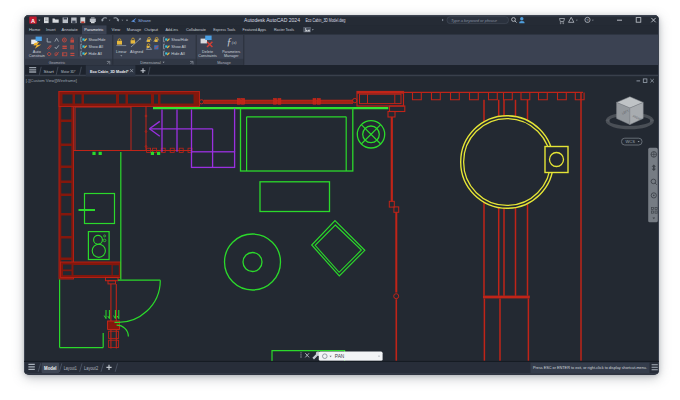 The image size is (680, 400). I want to click on svg-text: Eco Cabin_3D Model.dwg, so click(326, 20).